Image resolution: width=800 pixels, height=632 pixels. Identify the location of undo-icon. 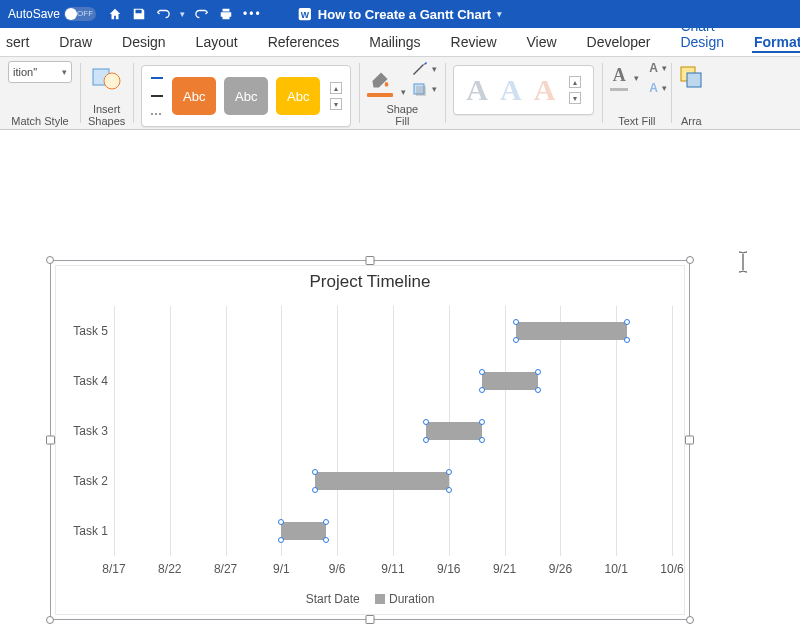
(163, 14).